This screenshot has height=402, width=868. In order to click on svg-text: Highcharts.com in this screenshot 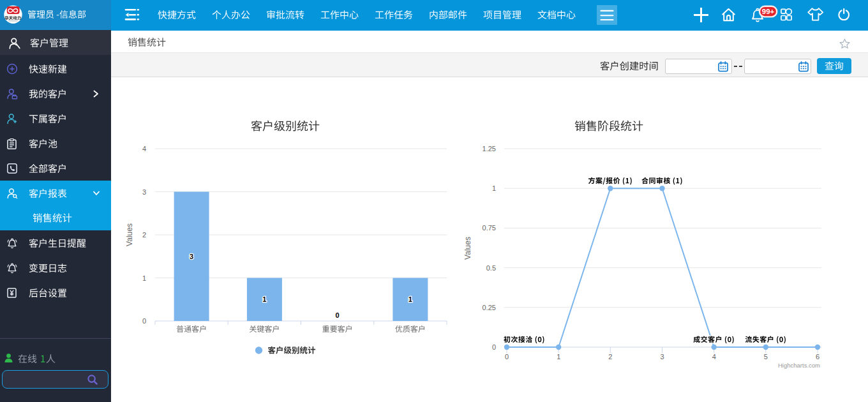, I will do `click(799, 365)`.